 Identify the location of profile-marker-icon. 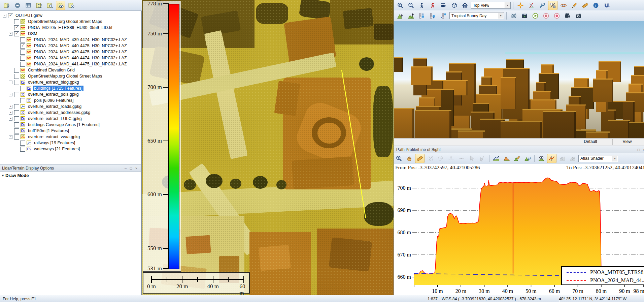
(552, 158).